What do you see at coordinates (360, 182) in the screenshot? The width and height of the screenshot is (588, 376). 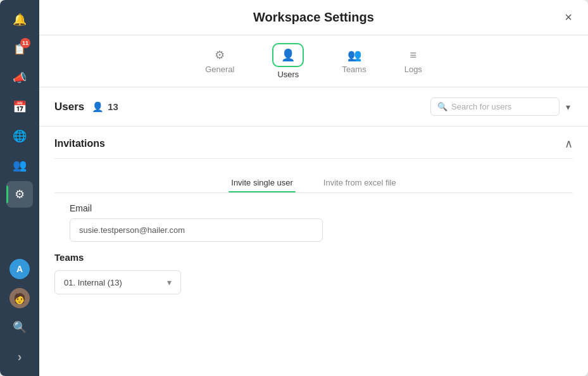 I see `invite-excel-tab: Invite from excel file` at bounding box center [360, 182].